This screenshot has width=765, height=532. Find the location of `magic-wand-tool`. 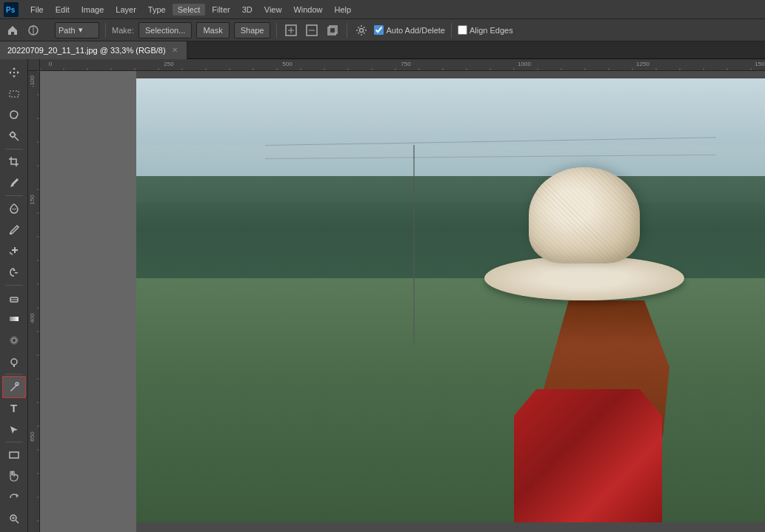

magic-wand-tool is located at coordinates (14, 136).